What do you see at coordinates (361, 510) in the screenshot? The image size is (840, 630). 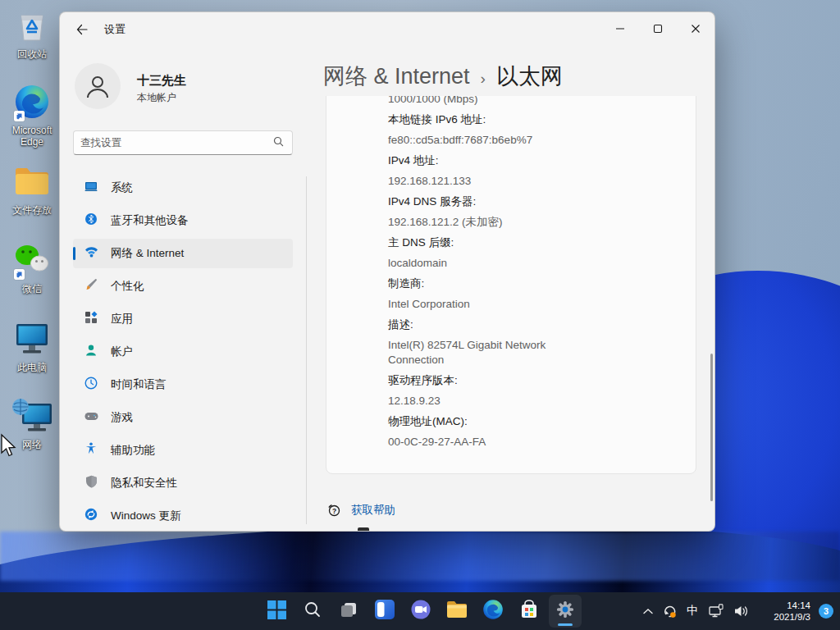 I see `get-help-link: ? 获取帮助` at bounding box center [361, 510].